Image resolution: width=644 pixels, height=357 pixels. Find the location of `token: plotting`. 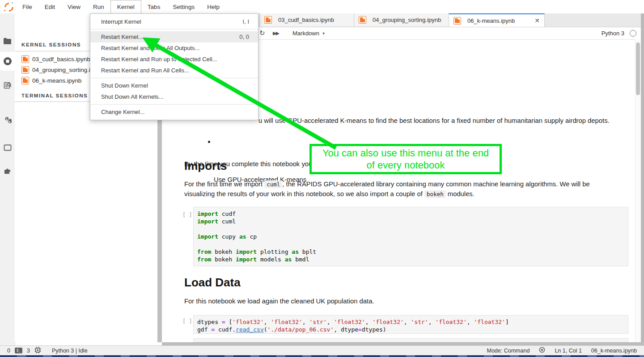

token: plotting is located at coordinates (274, 252).